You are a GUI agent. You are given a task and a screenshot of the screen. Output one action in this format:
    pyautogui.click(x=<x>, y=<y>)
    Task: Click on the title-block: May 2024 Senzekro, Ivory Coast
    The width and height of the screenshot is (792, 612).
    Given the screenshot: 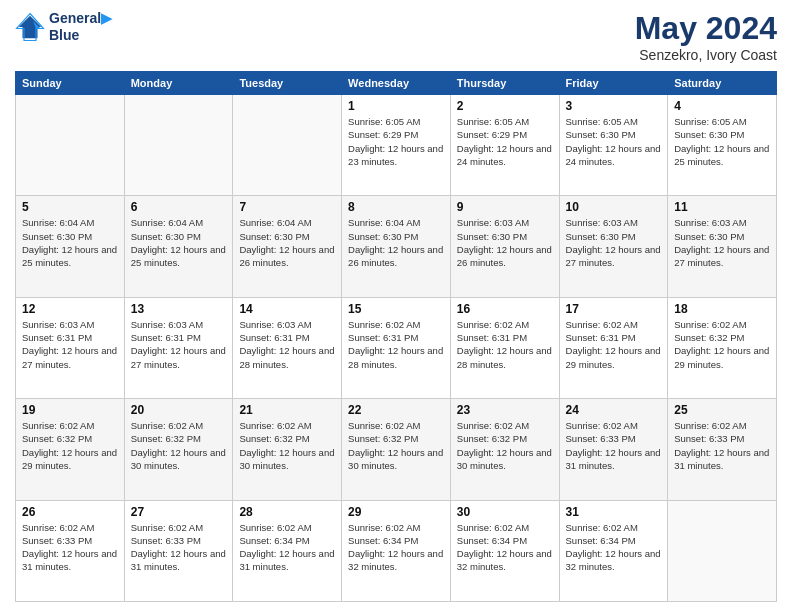 What is the action you would take?
    pyautogui.click(x=706, y=36)
    